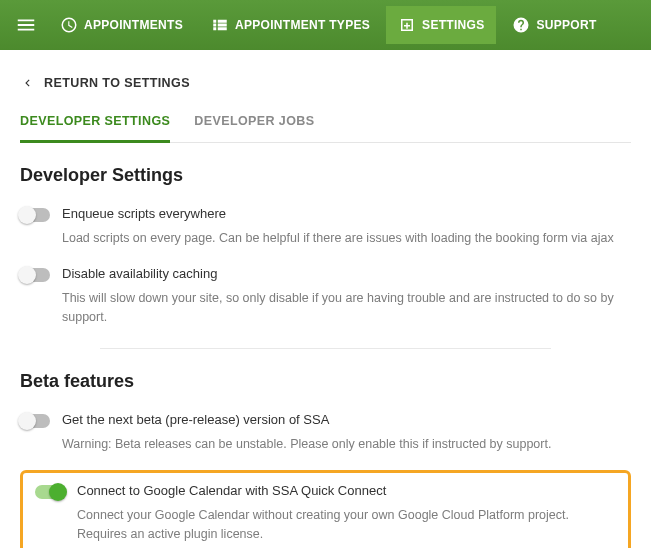 The image size is (651, 548). What do you see at coordinates (326, 25) in the screenshot?
I see `topbar: APPOINTMENTS APPOINTMENT TYPES SETTINGS …` at bounding box center [326, 25].